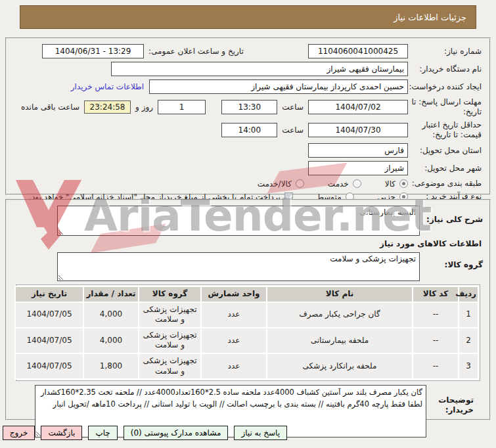  Describe the element at coordinates (445, 168) in the screenshot. I see `city-label: شهر محل تحویل:` at that location.